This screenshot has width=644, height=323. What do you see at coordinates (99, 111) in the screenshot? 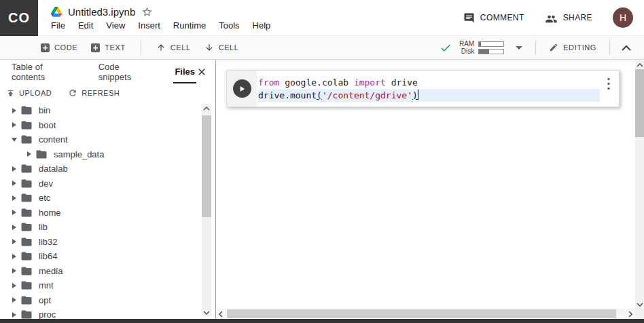
I see `tree-item-bin: bin` at bounding box center [99, 111].